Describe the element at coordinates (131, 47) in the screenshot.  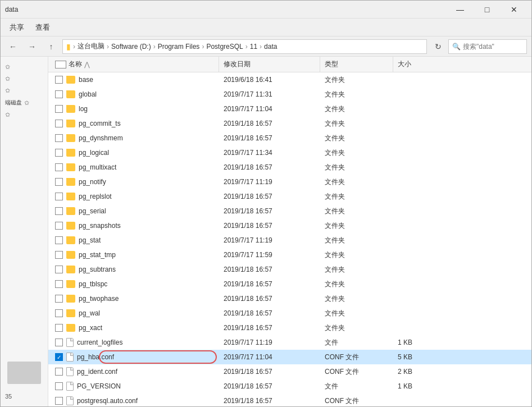
I see `breadcrumb-drive: Software (D:)` at that location.